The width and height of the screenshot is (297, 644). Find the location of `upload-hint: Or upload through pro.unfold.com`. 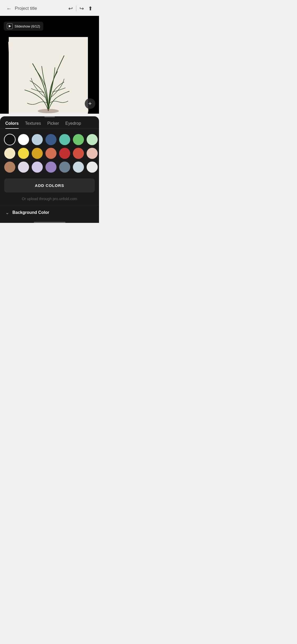

upload-hint: Or upload through pro.unfold.com is located at coordinates (50, 200).